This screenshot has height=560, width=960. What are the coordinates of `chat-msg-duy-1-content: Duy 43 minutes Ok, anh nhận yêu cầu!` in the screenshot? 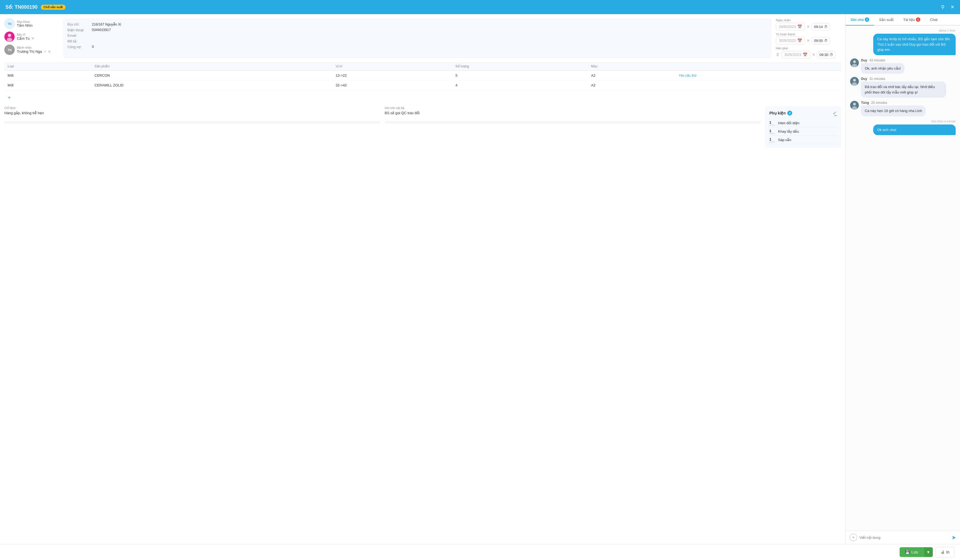 It's located at (908, 66).